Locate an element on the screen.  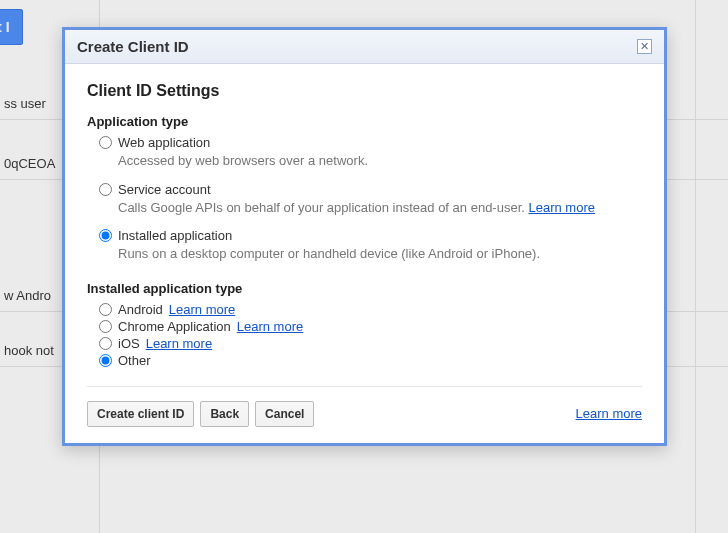
application-type-heading: Application type is located at coordinates (364, 122).